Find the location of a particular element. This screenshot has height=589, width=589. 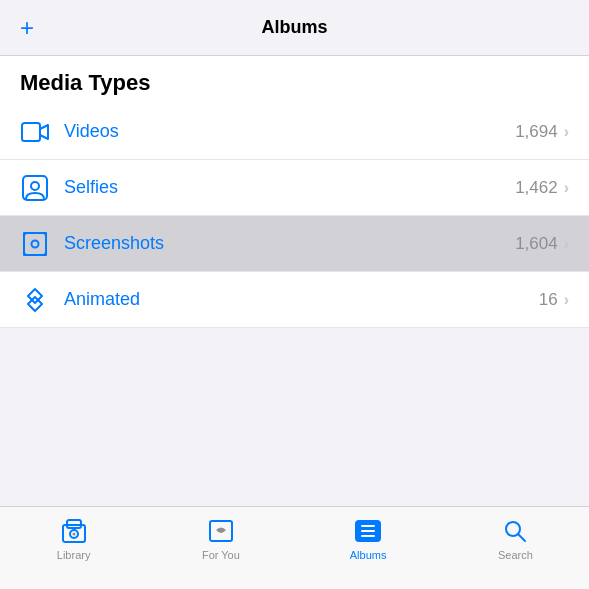

library-tab-label: Library is located at coordinates (74, 555).